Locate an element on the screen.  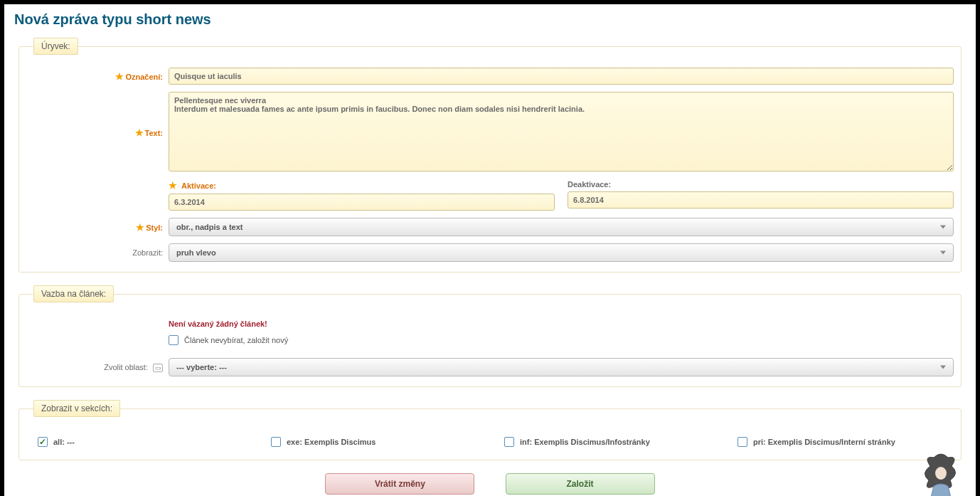
section-item: exe: Exemplis Discimus is located at coordinates (373, 442).